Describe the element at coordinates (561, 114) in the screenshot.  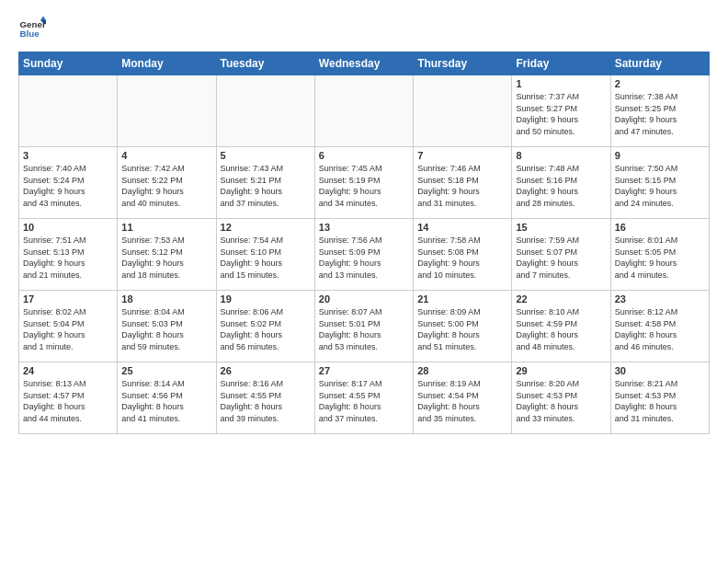
I see `day-info: Sunrise: 7:37 AMSunset: 5:27 PMDaylight:…` at that location.